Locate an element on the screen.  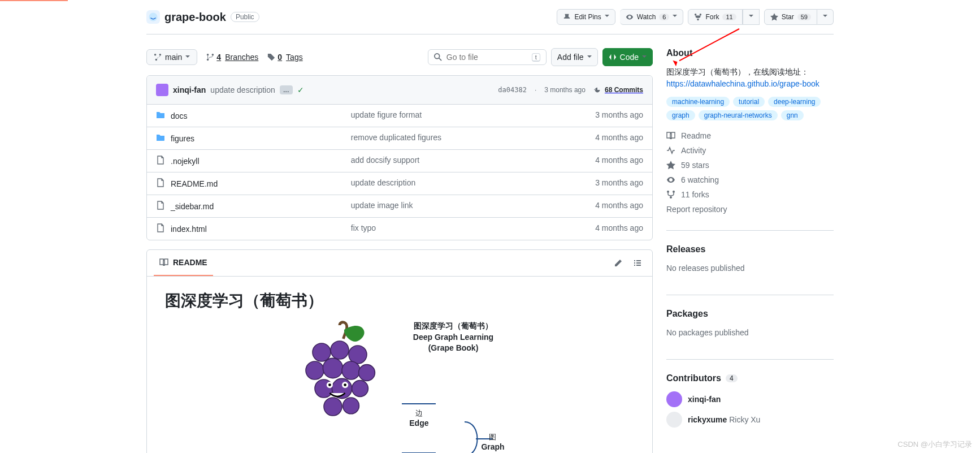
code-toolbar: main 4 Branches 0 Tags is located at coordinates (400, 57).